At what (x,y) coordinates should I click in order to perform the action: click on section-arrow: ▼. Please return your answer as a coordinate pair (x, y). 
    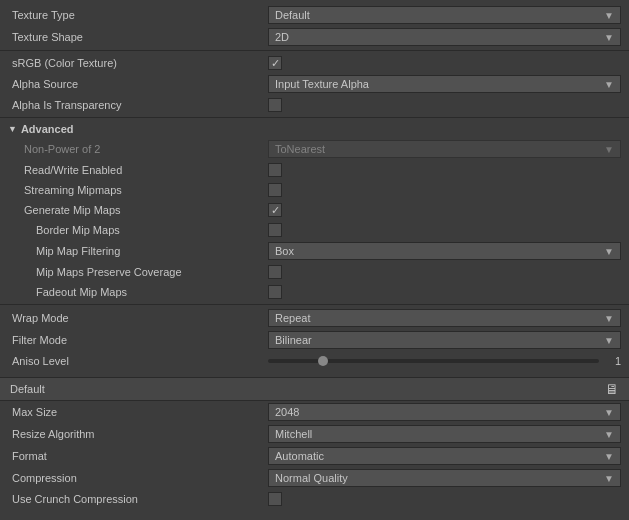
    Looking at the image, I should click on (12, 129).